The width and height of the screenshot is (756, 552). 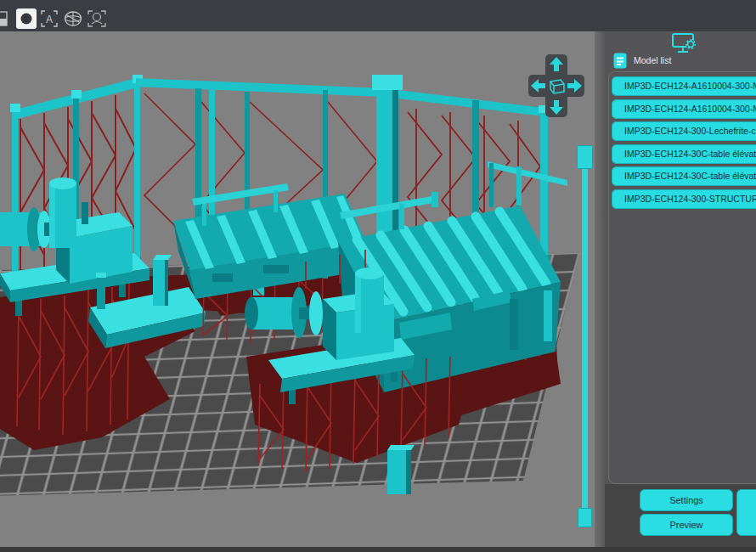 What do you see at coordinates (584, 157) in the screenshot?
I see `layer-slider-handle-top` at bounding box center [584, 157].